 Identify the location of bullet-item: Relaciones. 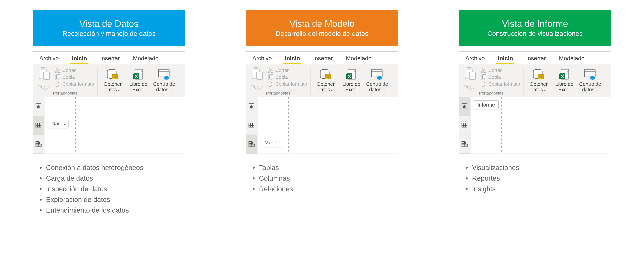
(326, 189).